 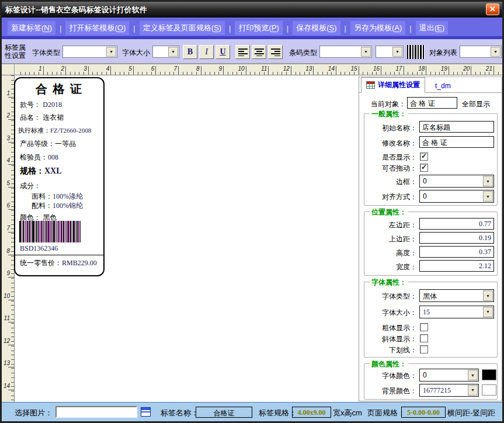 I want to click on italic-button: I, so click(x=207, y=52).